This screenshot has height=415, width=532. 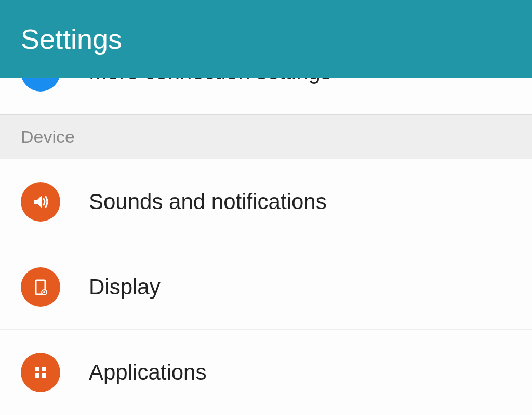 I want to click on sound-icon, so click(x=41, y=202).